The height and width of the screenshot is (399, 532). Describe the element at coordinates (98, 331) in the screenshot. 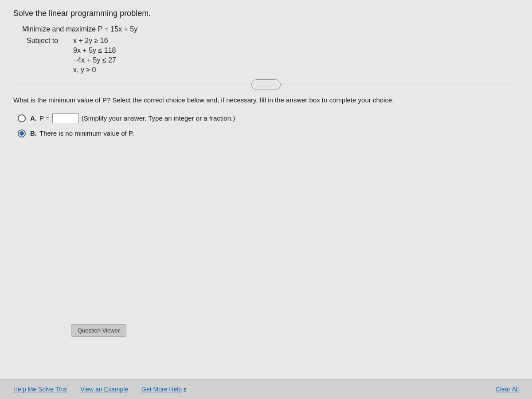

I see `question-viewer-button: Question Viewer` at that location.